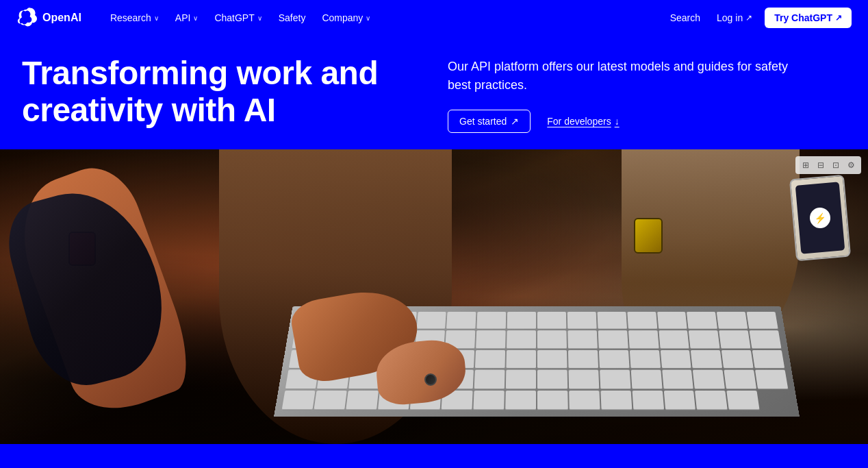  What do you see at coordinates (221, 92) in the screenshot?
I see `hero-left: Transforming work and creativity with AI` at bounding box center [221, 92].